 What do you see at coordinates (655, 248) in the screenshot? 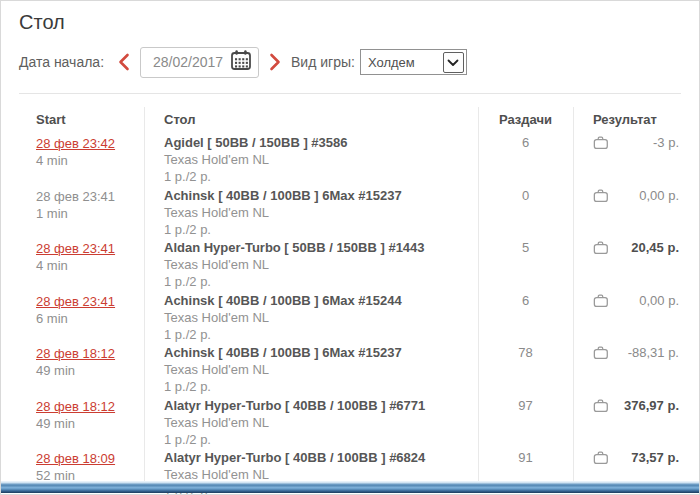
I see `result-amount: 20,45 р.` at bounding box center [655, 248].